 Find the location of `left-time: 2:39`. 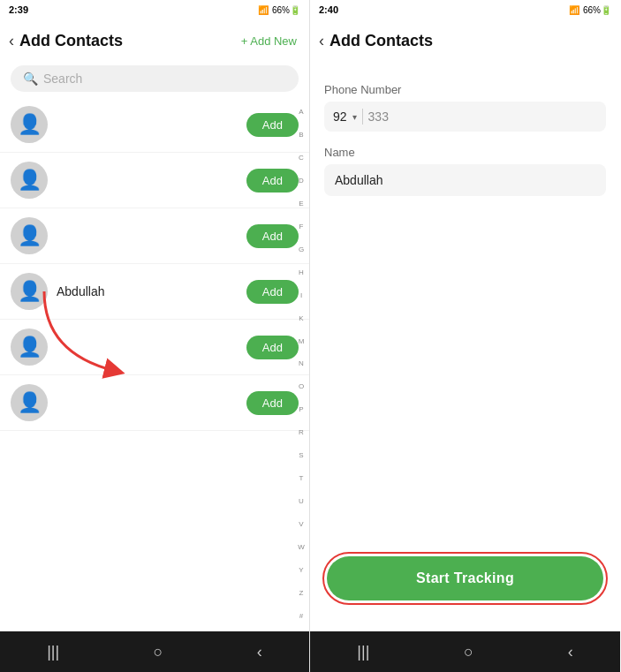

left-time: 2:39 is located at coordinates (19, 10).